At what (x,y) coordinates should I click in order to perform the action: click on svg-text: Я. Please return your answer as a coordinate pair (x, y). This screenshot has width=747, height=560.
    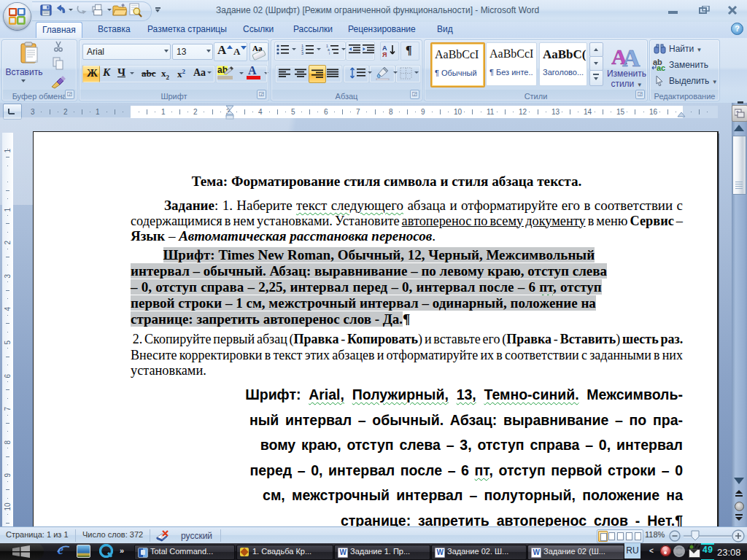
    Looking at the image, I should click on (384, 54).